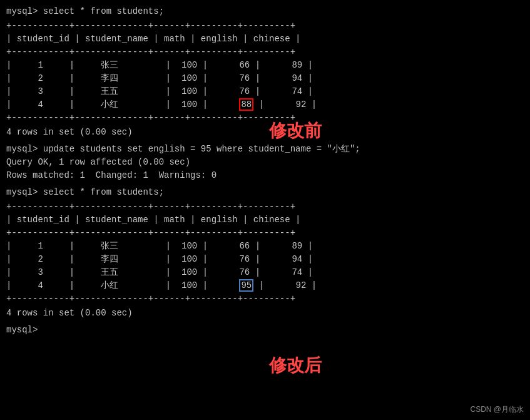  What do you see at coordinates (247, 105) in the screenshot?
I see `english-highlight-red: 88` at bounding box center [247, 105].